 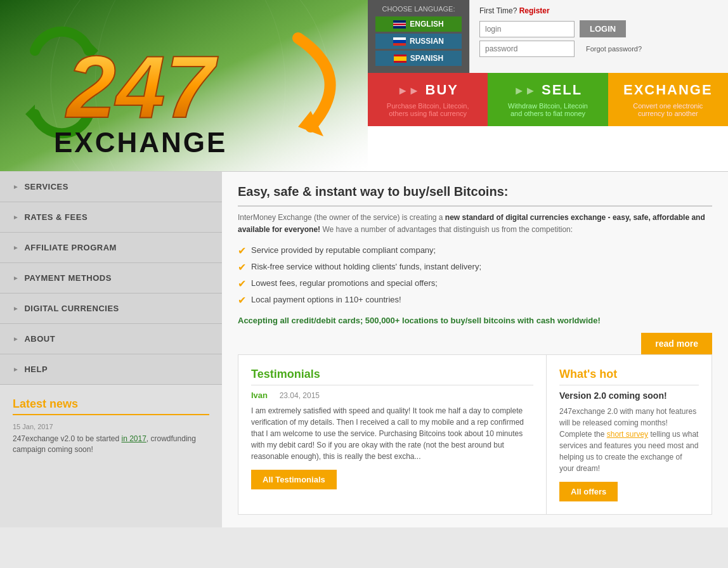 I want to click on login-input, so click(x=527, y=29).